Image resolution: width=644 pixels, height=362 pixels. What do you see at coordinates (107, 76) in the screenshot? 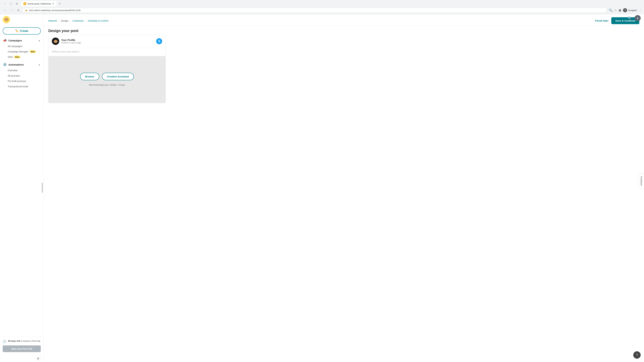
I see `post-image-buttons: Browse Creative Assistant` at bounding box center [107, 76].